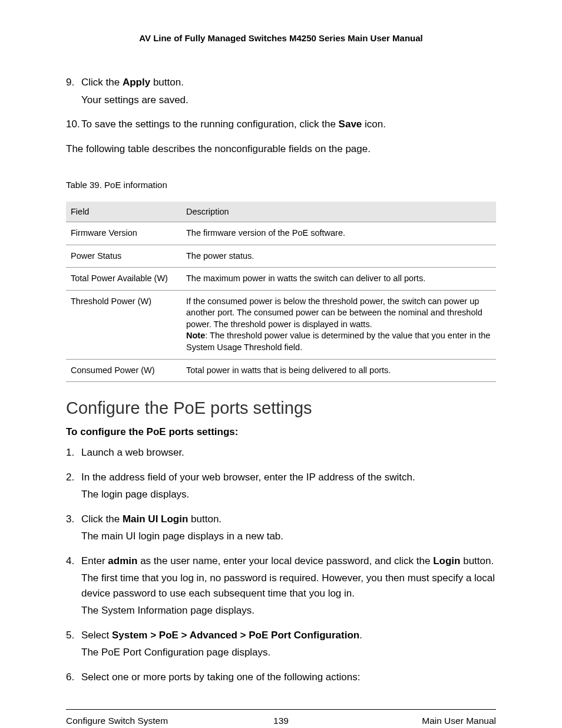  I want to click on list-item: 6.Select one or more ports by taking one…, so click(281, 678).